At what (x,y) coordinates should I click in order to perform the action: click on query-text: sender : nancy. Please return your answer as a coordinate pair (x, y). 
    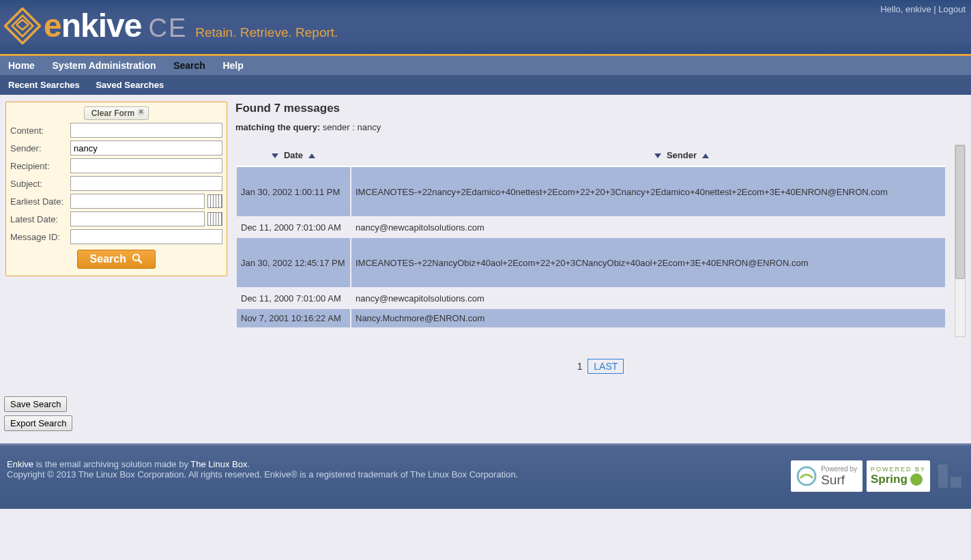
    Looking at the image, I should click on (351, 127).